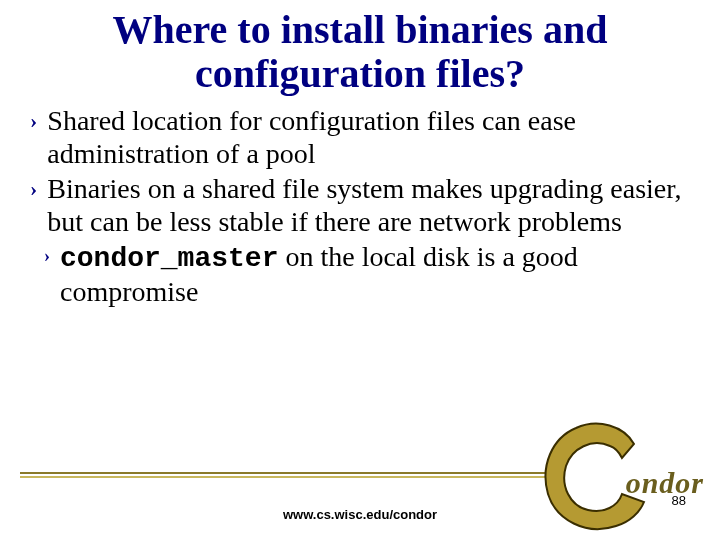  What do you see at coordinates (360, 205) in the screenshot?
I see `bullet-item: › Binaries on a shared file system makes…` at bounding box center [360, 205].